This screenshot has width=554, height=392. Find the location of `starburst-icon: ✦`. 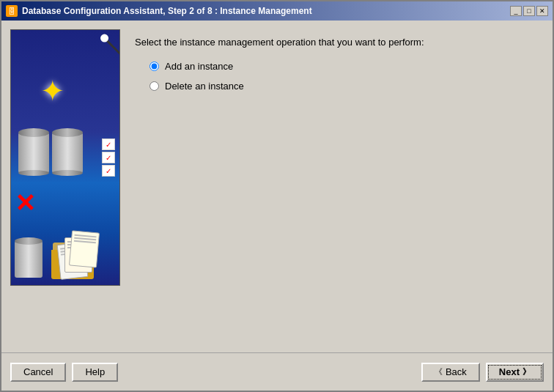

starburst-icon: ✦ is located at coordinates (53, 91).